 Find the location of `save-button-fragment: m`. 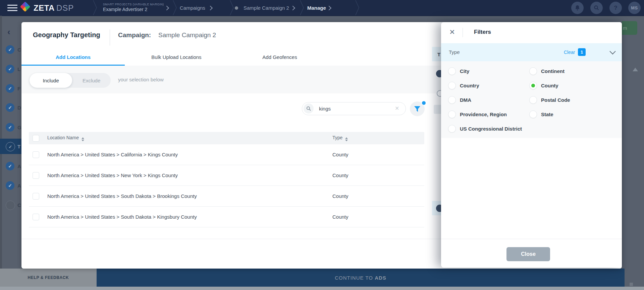

save-button-fragment: m is located at coordinates (630, 28).